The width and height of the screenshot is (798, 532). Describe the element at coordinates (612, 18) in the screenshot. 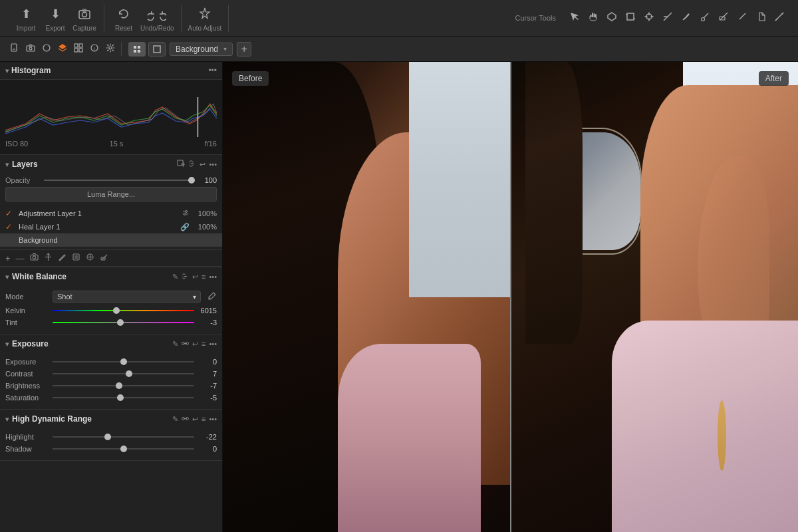

I see `polygon-tool-icon` at that location.